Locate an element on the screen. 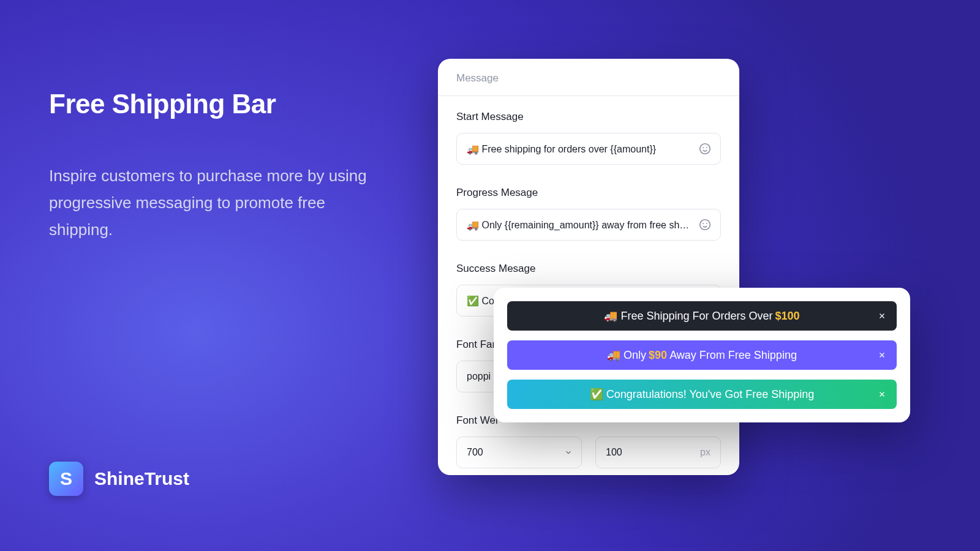 The height and width of the screenshot is (551, 980). success-message-label: Success Mesage is located at coordinates (589, 269).